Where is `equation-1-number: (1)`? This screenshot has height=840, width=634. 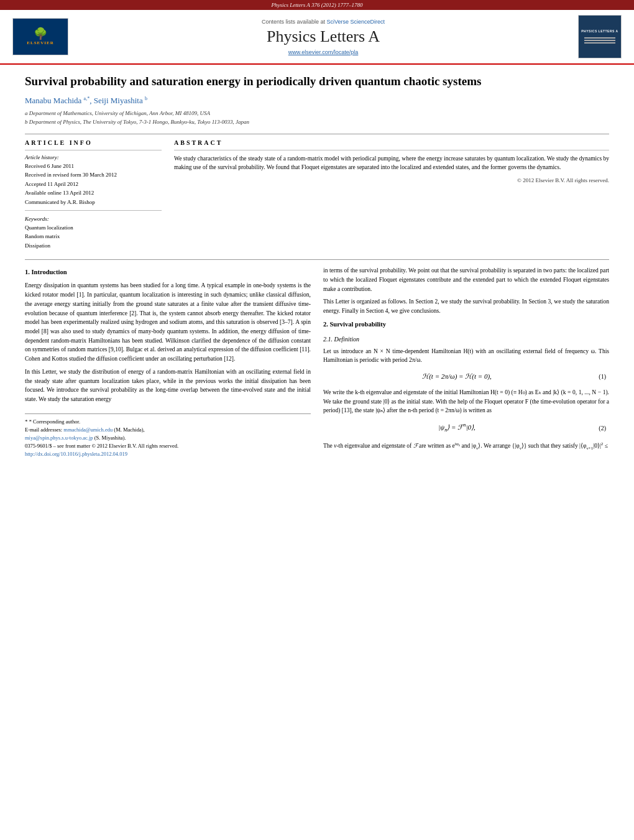
equation-1-number: (1) is located at coordinates (597, 377).